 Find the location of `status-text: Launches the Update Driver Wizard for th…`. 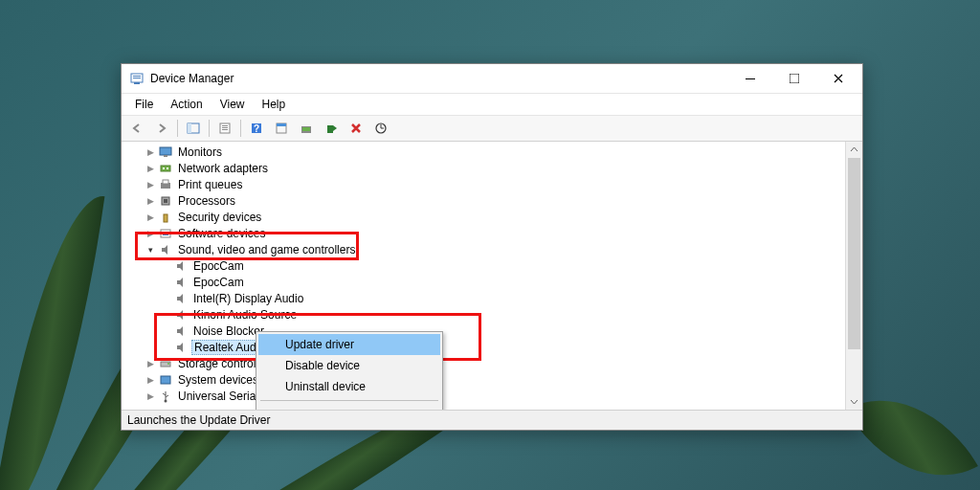

status-text: Launches the Update Driver Wizard for th… is located at coordinates (199, 420).